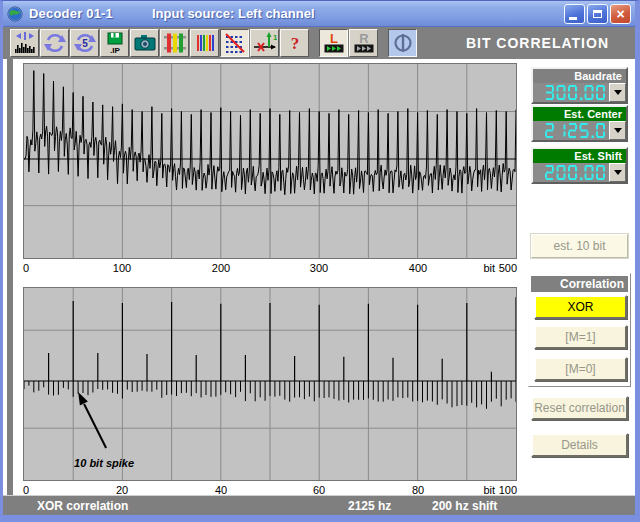  I want to click on left-channel-button: L, so click(334, 43).